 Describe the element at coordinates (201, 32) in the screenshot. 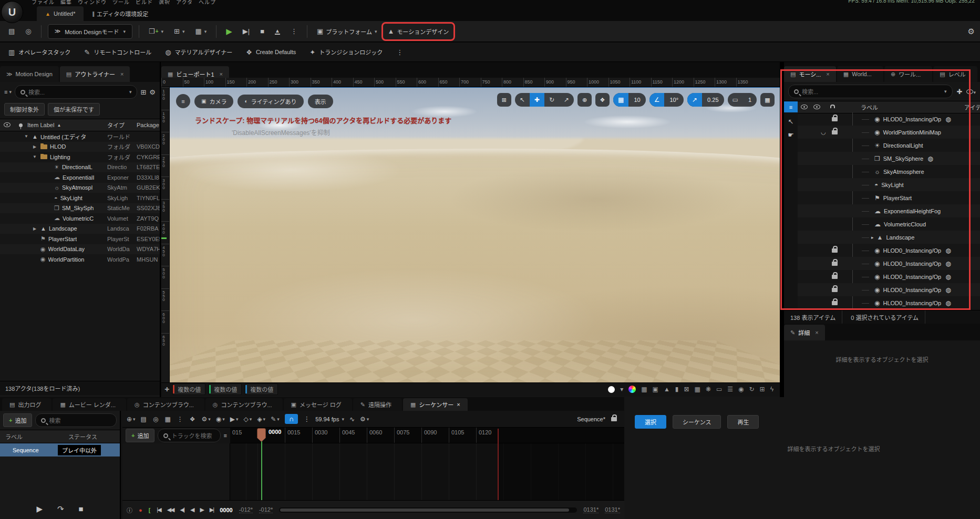

I see `cinematics-button: ▦▾` at that location.